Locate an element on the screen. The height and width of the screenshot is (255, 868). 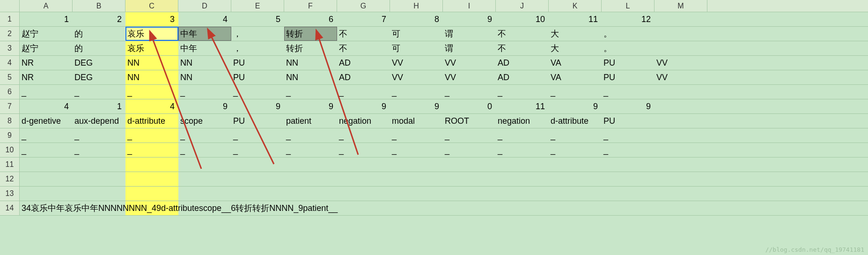
row-header-13: 13 is located at coordinates (10, 194).